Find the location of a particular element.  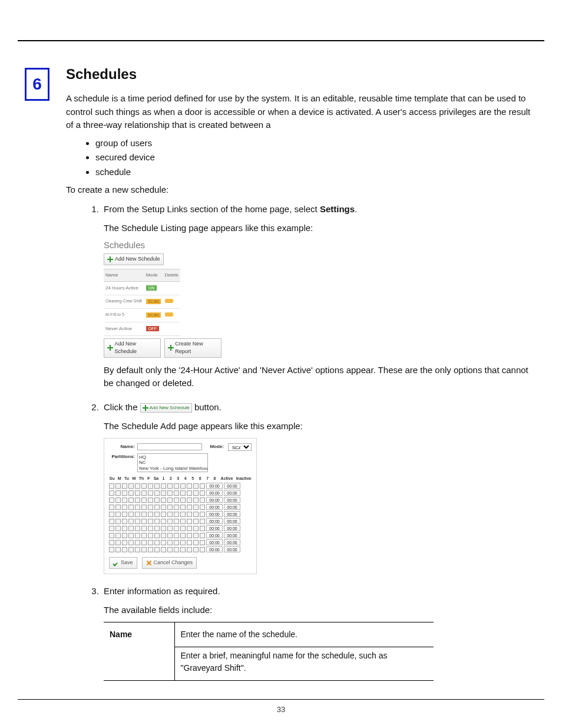

partitions-listbox: HQ NC New York - Long Island Warehouse is located at coordinates (173, 463).